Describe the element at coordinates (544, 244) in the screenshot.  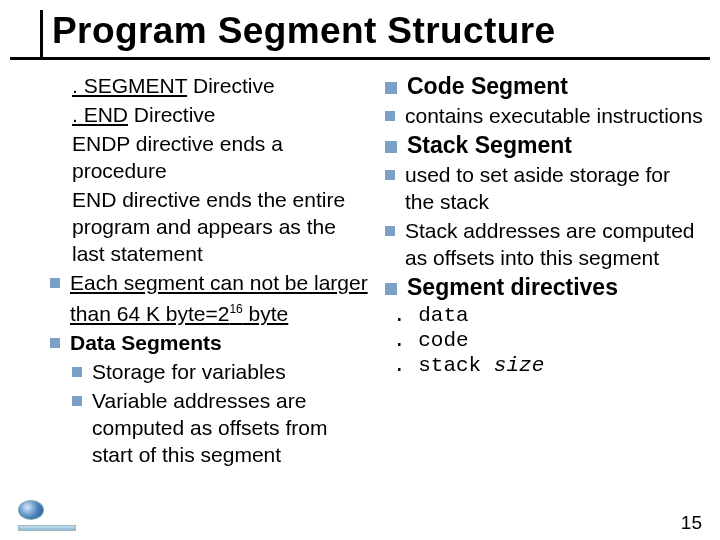
I see `list-item: Stack addresses are computed as offsets …` at that location.